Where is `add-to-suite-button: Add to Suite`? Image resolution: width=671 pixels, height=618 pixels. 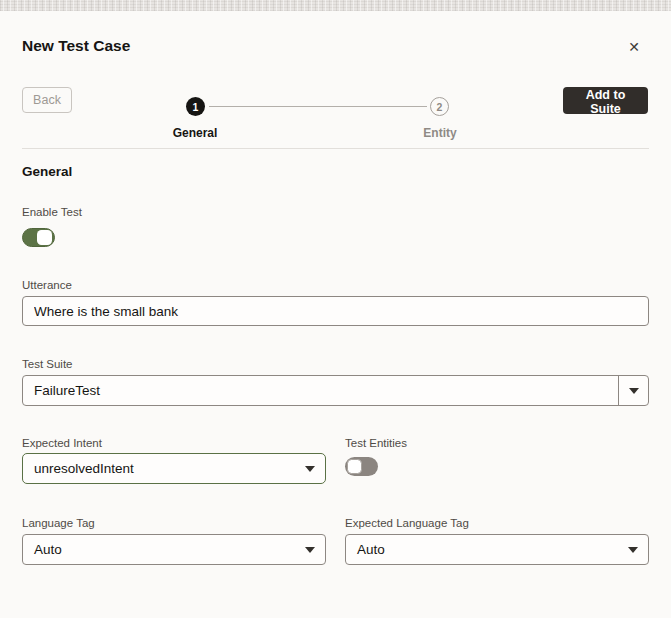 add-to-suite-button: Add to Suite is located at coordinates (606, 100).